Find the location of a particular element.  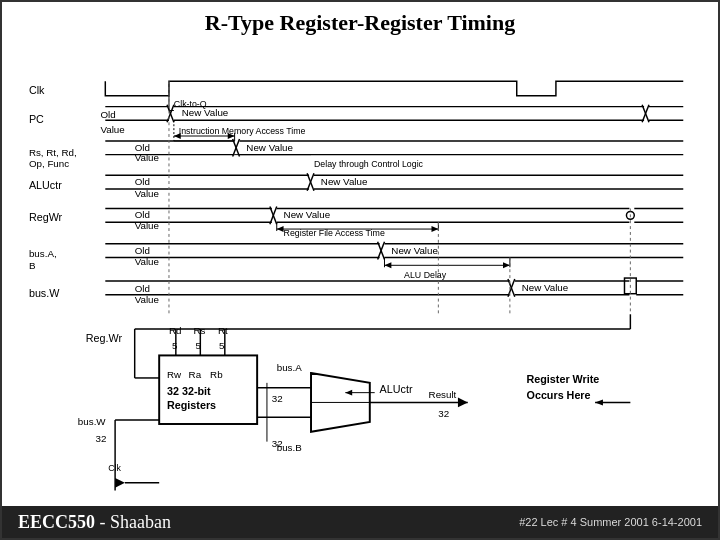

new-value-rs: New Value is located at coordinates (270, 148).